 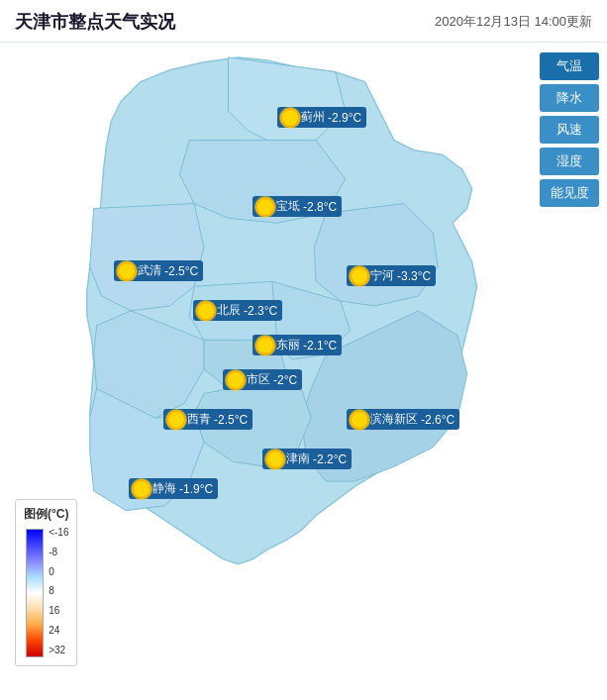 I want to click on legend-title: 图例(°C), so click(x=46, y=515).